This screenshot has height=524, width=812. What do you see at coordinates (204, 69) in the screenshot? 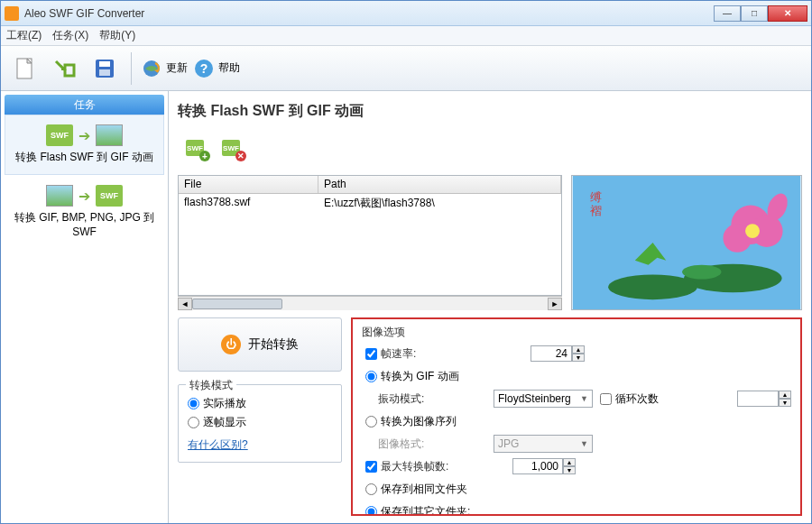
I see `question-icon: ?` at bounding box center [204, 69].